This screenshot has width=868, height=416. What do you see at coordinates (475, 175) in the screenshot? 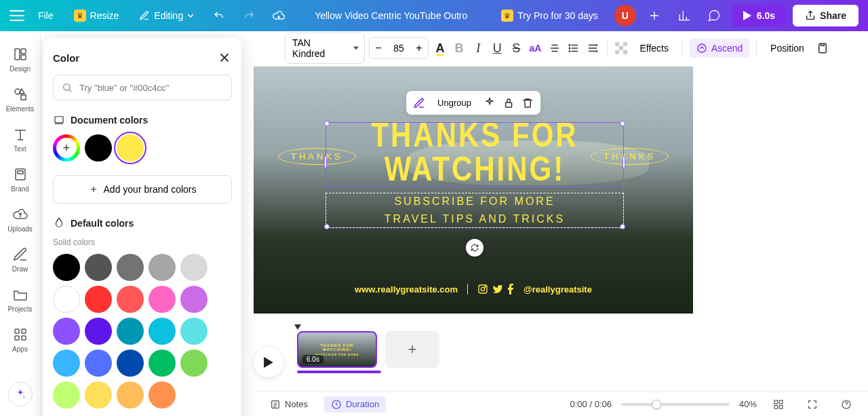
I see `selected-text-group: THANKS FOR WATCHING! SUBSCRIBE FOR MORE …` at bounding box center [475, 175].